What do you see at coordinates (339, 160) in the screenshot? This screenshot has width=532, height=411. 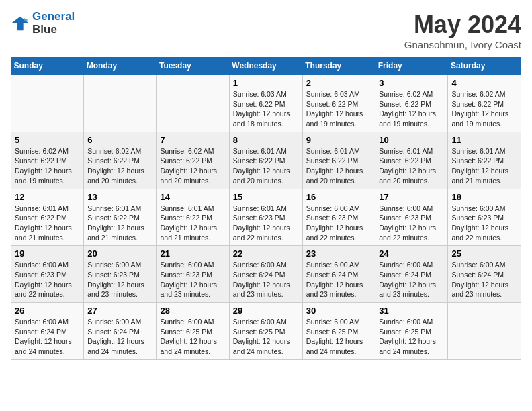 I see `calendar-cell: 9Sunrise: 6:01 AM Sunset: 6:22 PM Daylig…` at bounding box center [339, 160].